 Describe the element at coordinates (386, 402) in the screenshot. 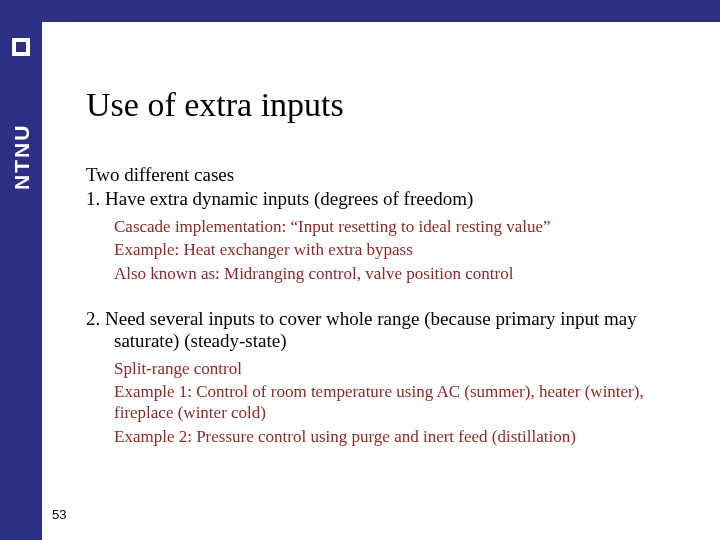

I see `list-item-2-sub-2: Example 1: Control of room temperature u…` at that location.